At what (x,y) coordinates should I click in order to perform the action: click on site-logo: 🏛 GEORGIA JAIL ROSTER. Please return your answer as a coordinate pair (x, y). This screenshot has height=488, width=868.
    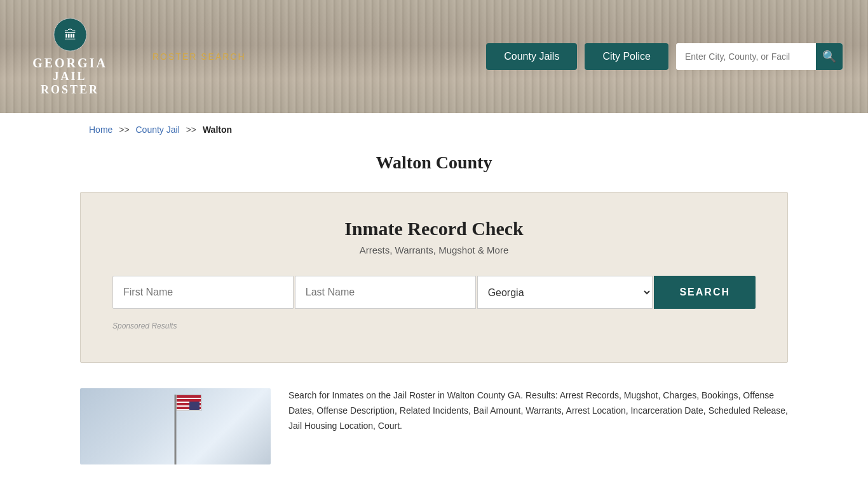
    Looking at the image, I should click on (70, 57).